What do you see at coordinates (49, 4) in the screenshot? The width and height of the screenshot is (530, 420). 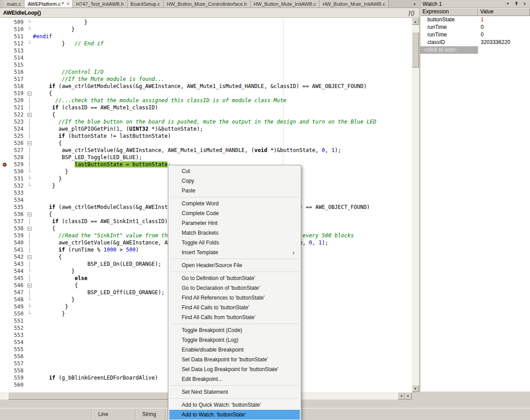 I see `tab-aweplatform-c: AWEPlatform.c *×` at bounding box center [49, 4].